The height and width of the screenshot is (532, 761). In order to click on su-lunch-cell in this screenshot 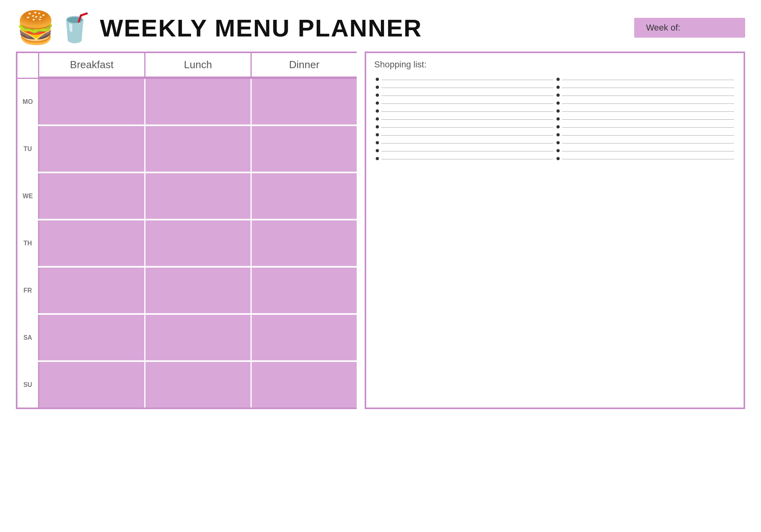, I will do `click(199, 385)`.